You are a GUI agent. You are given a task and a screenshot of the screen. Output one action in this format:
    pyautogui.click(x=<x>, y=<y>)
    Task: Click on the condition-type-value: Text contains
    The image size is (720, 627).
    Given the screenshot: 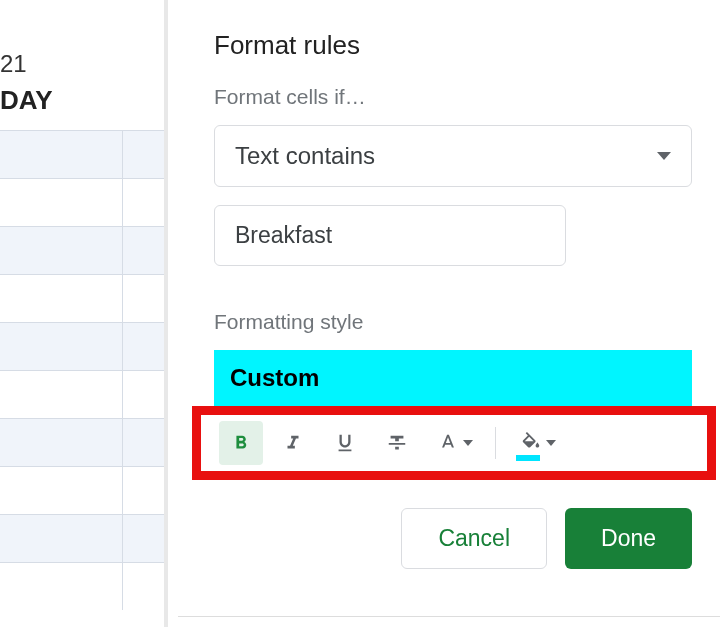 What is the action you would take?
    pyautogui.click(x=305, y=156)
    